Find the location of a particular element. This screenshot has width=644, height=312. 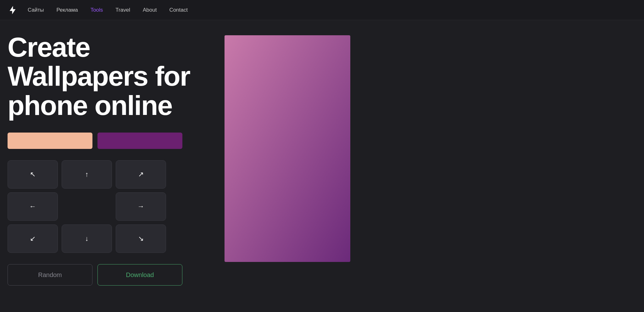

direction-btn-bottom-right: ↘ is located at coordinates (141, 239).